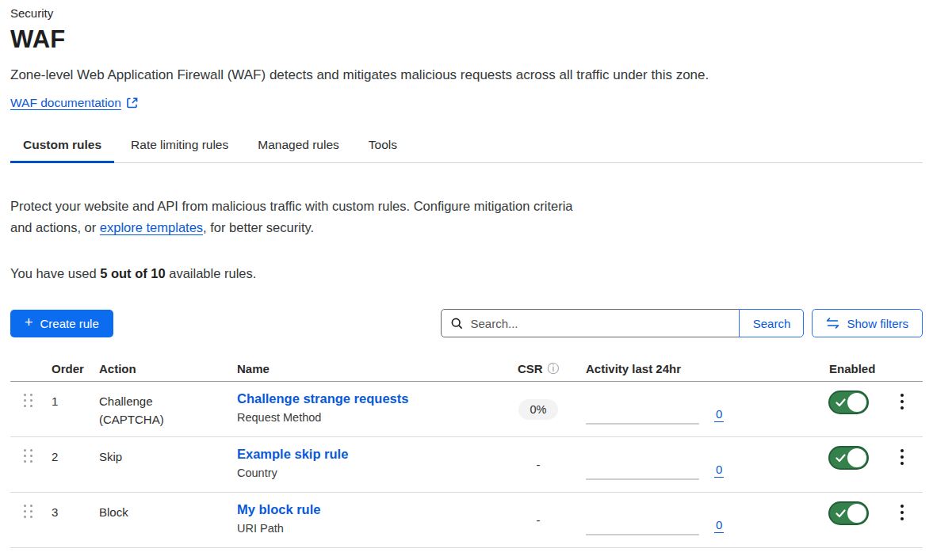 Image resolution: width=933 pixels, height=560 pixels. I want to click on rule-name-link: My block rule, so click(279, 509).